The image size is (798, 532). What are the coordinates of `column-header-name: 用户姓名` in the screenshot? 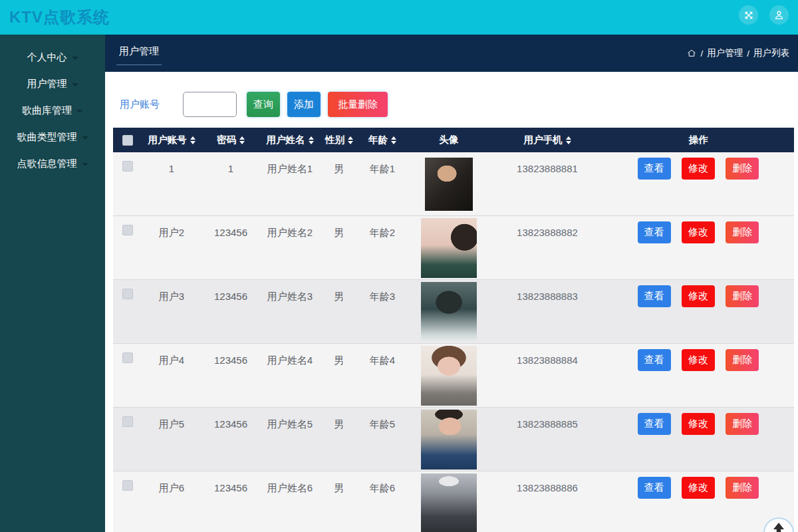 It's located at (290, 140).